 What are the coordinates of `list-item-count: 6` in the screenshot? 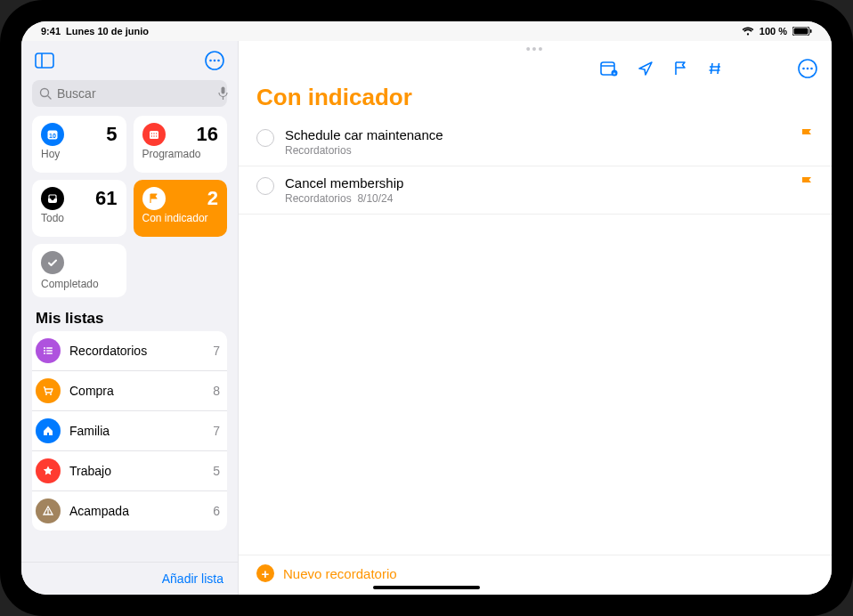 It's located at (218, 511).